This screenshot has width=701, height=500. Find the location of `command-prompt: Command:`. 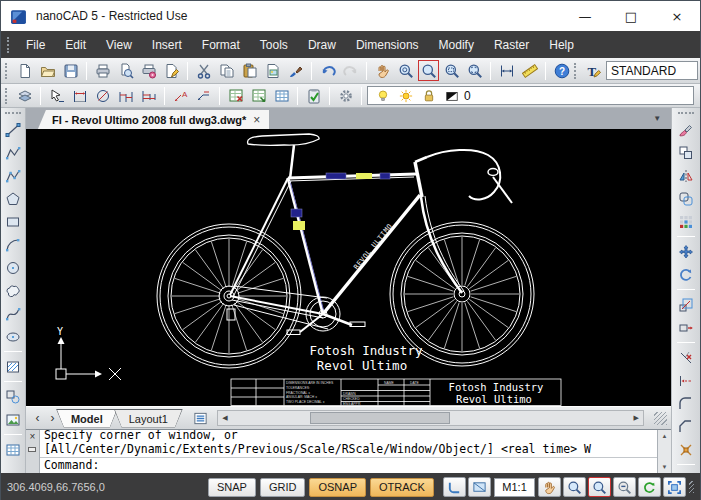

command-prompt: Command: is located at coordinates (348, 465).